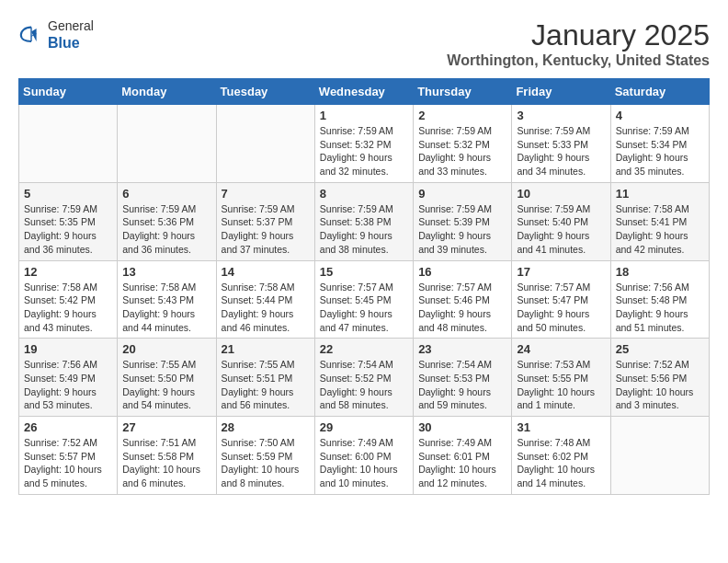  Describe the element at coordinates (364, 300) in the screenshot. I see `week-row: 12Sunrise: 7:58 AMSunset: 5:42 PMDayligh…` at that location.